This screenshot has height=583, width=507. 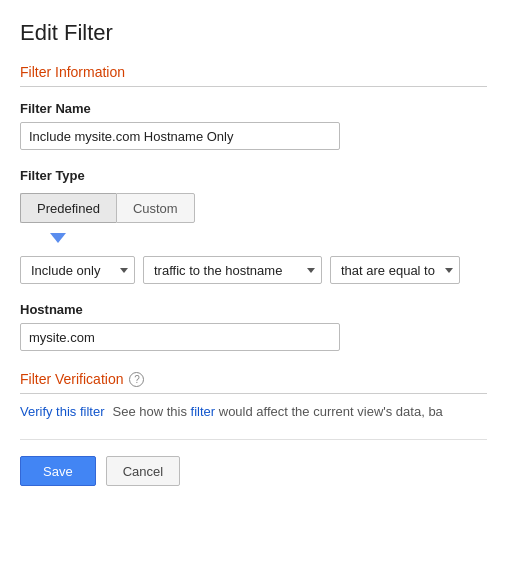 What do you see at coordinates (136, 380) in the screenshot?
I see `help-icon: ?` at bounding box center [136, 380].